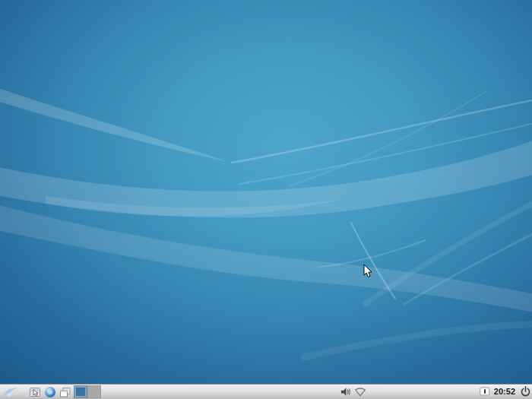 This screenshot has width=532, height=399. What do you see at coordinates (50, 392) in the screenshot?
I see `browser-launcher` at bounding box center [50, 392].